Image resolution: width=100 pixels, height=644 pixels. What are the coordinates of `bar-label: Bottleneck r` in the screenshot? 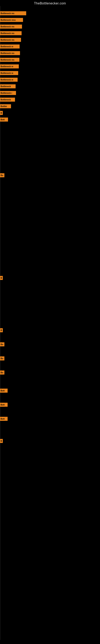 It's located at (6, 93).